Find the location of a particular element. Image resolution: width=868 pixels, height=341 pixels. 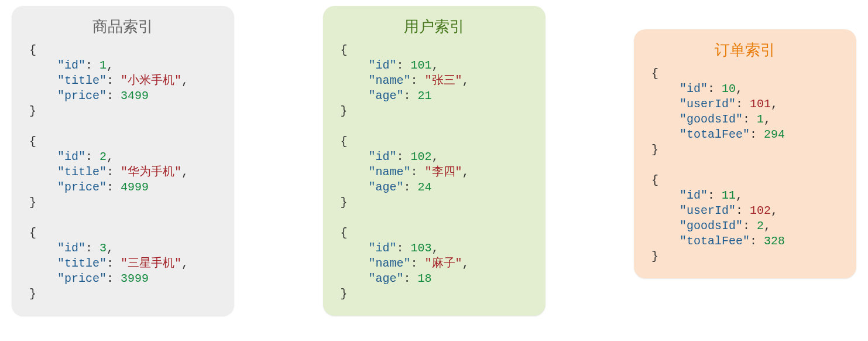

card-users-title: 用户索引 is located at coordinates (434, 27).